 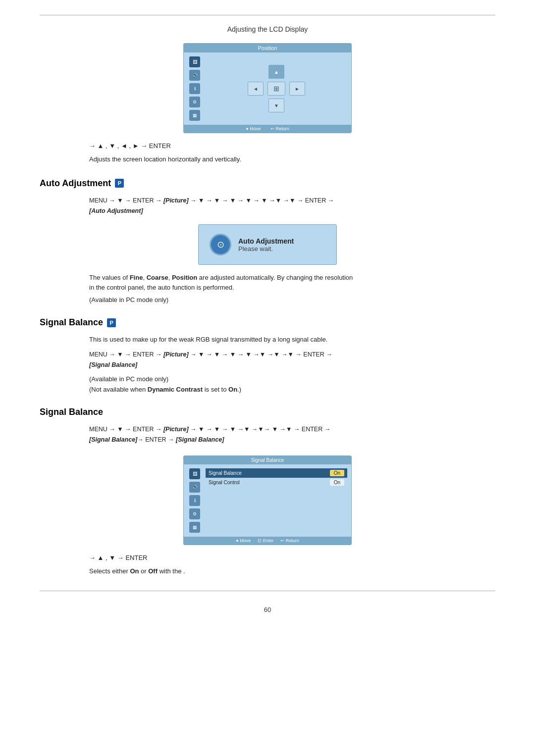 What do you see at coordinates (276, 105) in the screenshot?
I see `arrow-down: ▼` at bounding box center [276, 105].